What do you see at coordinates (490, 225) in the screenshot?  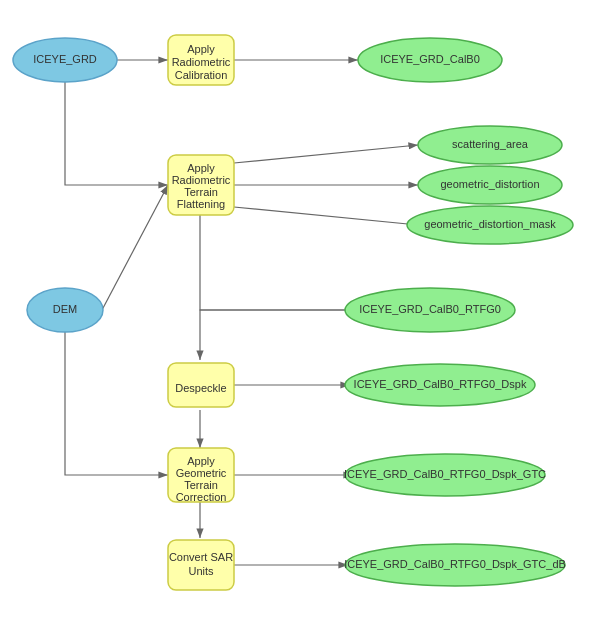 I see `geometric-distortion-mask-node: geometric_distortion_mask` at bounding box center [490, 225].